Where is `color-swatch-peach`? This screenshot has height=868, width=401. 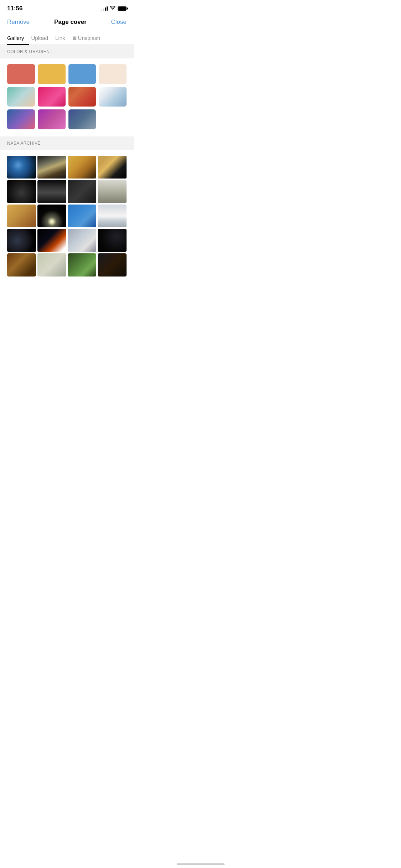 color-swatch-peach is located at coordinates (113, 74).